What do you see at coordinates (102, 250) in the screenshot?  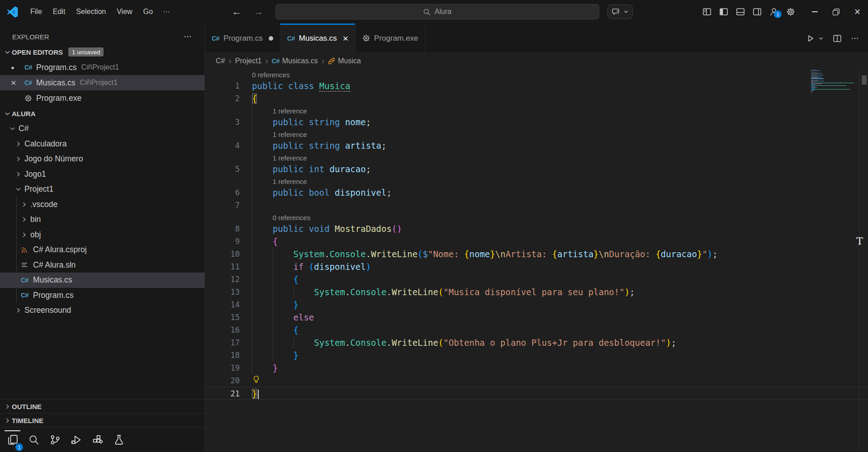 I see `tree-item: C# Alura.csproj` at bounding box center [102, 250].